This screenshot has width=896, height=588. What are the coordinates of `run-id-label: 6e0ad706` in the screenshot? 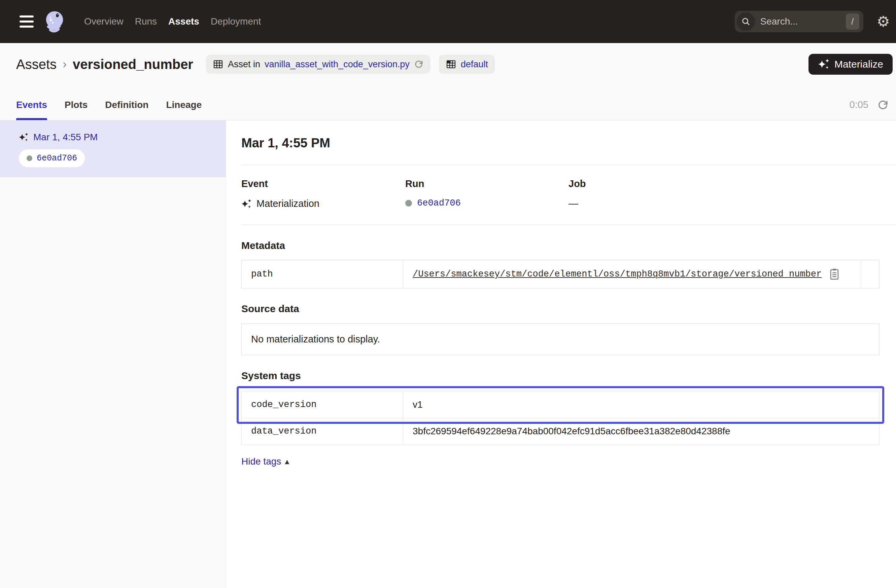 It's located at (57, 158).